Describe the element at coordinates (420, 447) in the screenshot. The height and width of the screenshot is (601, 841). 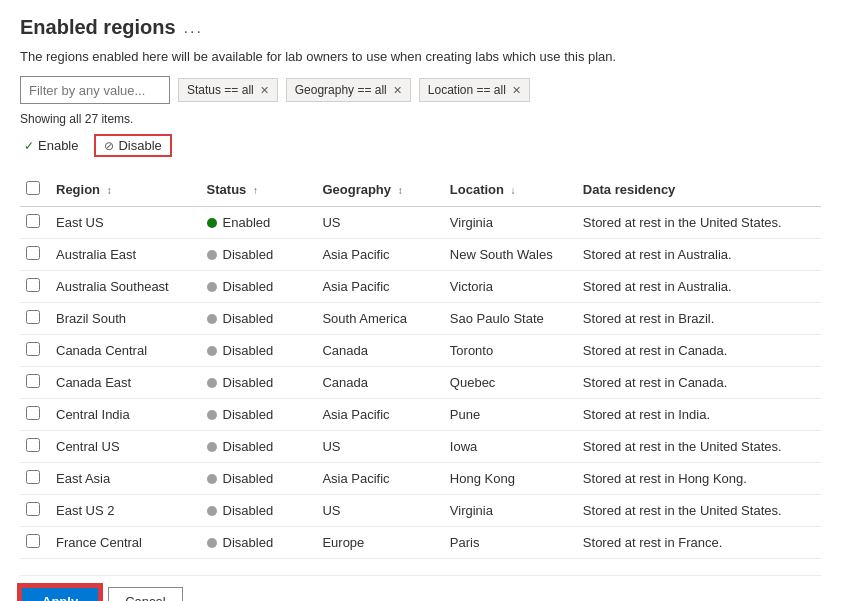
I see `table-row: Central US Disabled US Iowa Stored at re…` at that location.